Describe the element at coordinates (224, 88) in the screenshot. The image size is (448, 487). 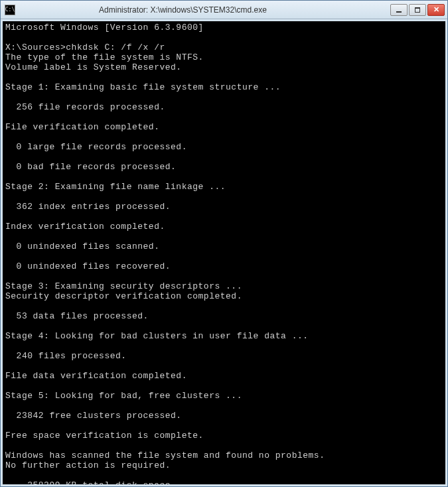
I see `terminal-line: Stage 1: Examining basic file system str…` at that location.